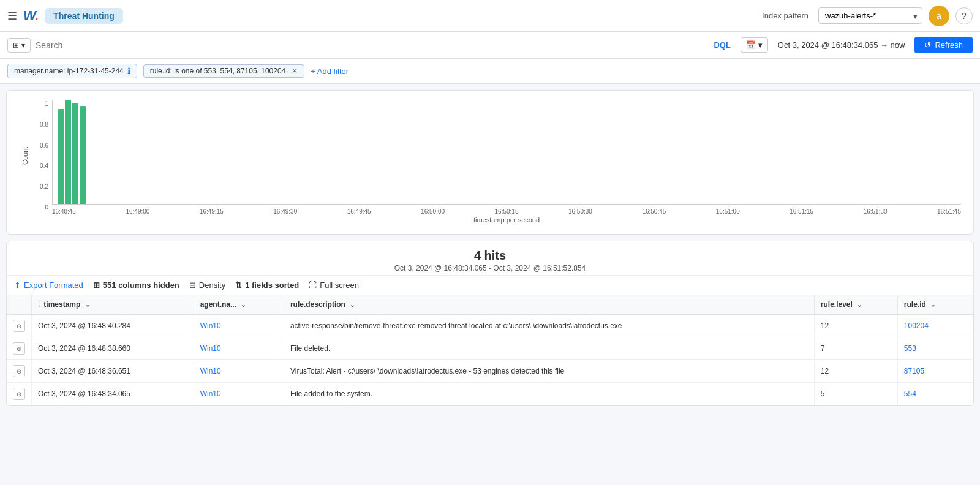 The width and height of the screenshot is (980, 485). What do you see at coordinates (507, 220) in the screenshot?
I see `x-axis-title: timestamp per second` at bounding box center [507, 220].